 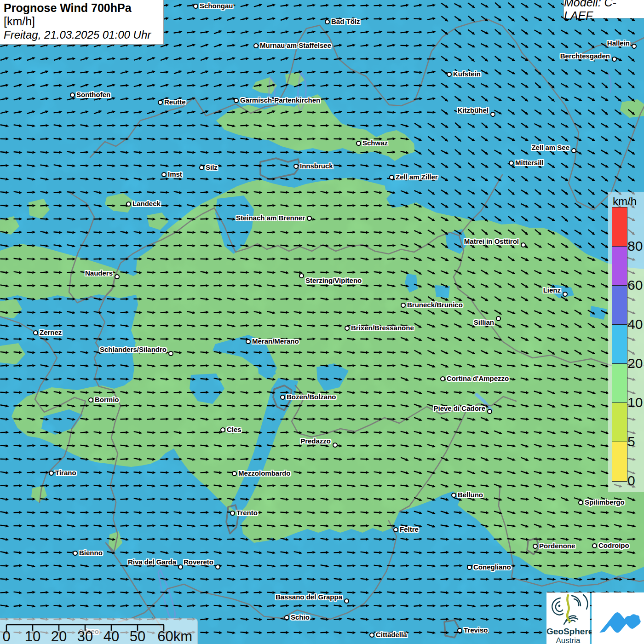 I want to click on scale-label: 40, so click(x=111, y=636).